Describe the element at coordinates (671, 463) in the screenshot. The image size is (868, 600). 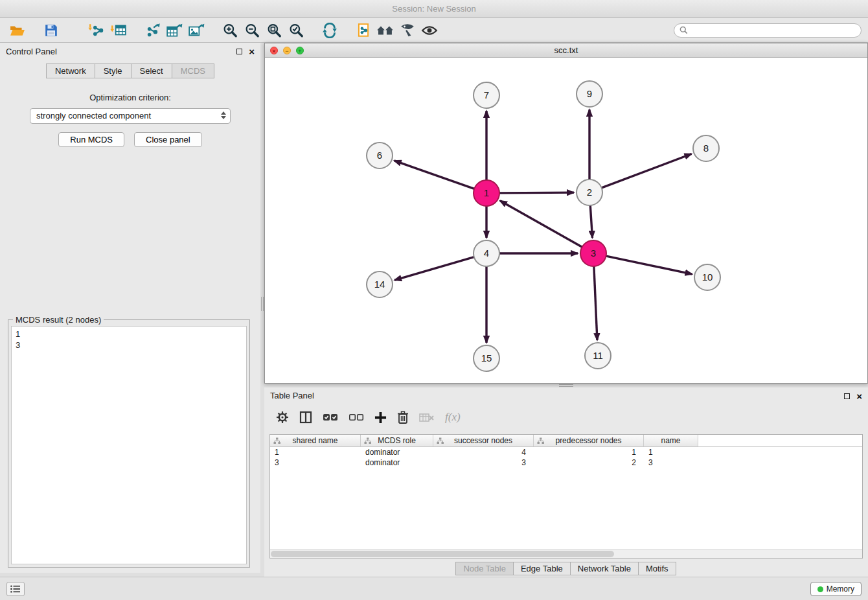
I see `cell-name: 3` at that location.